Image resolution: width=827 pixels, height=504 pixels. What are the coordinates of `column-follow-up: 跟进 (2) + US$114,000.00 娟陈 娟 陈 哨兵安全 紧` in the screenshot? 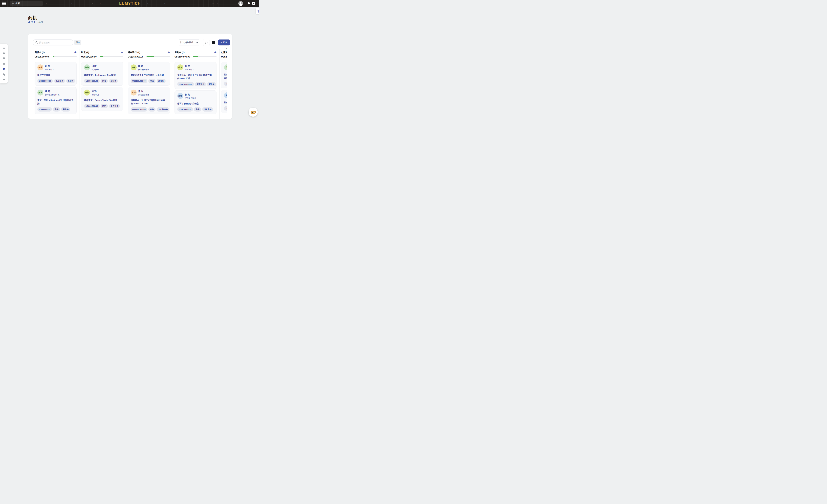 It's located at (103, 84).